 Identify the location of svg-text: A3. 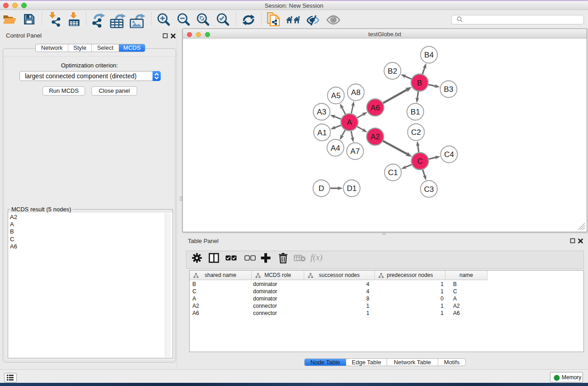
(321, 112).